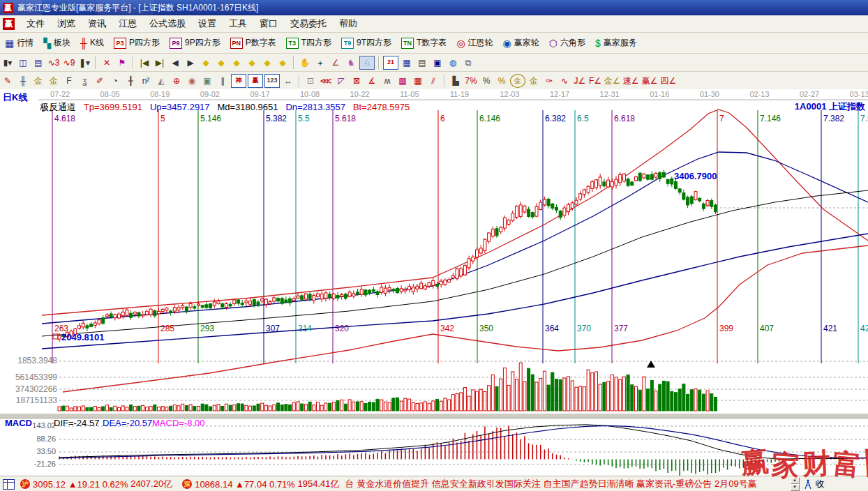 The height and width of the screenshot is (491, 868). I want to click on news-ticker: 台 黄金水道价值提升 信息安全新政引发国际关注 自主国产趋势日渐清晰 赢家资讯-…, so click(567, 484).